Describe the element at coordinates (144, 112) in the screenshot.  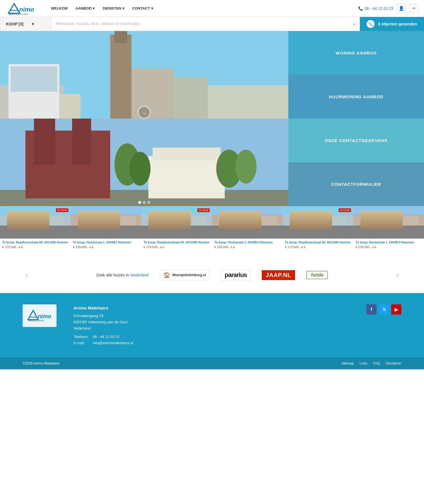
I see `scroll-down-button: ⌄` at that location.